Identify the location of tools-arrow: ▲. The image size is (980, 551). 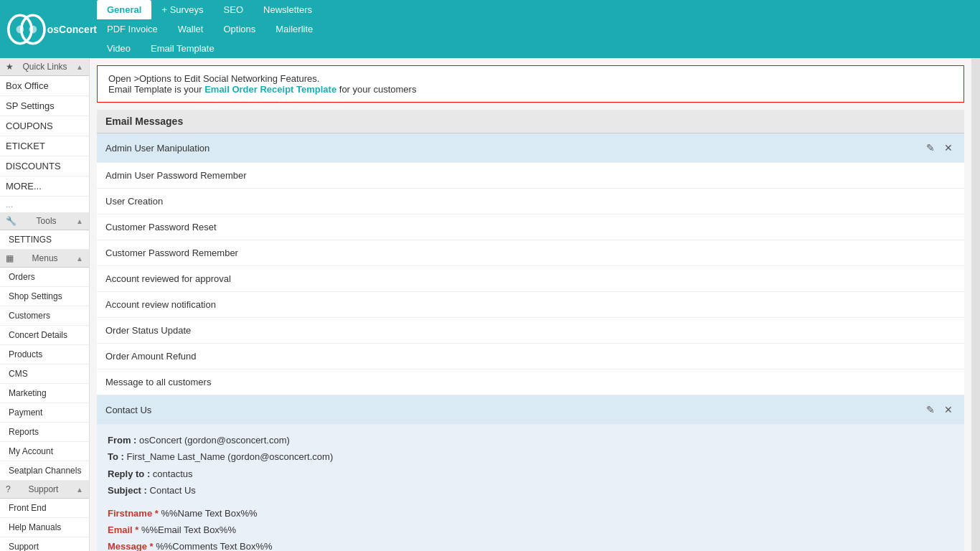
(80, 221).